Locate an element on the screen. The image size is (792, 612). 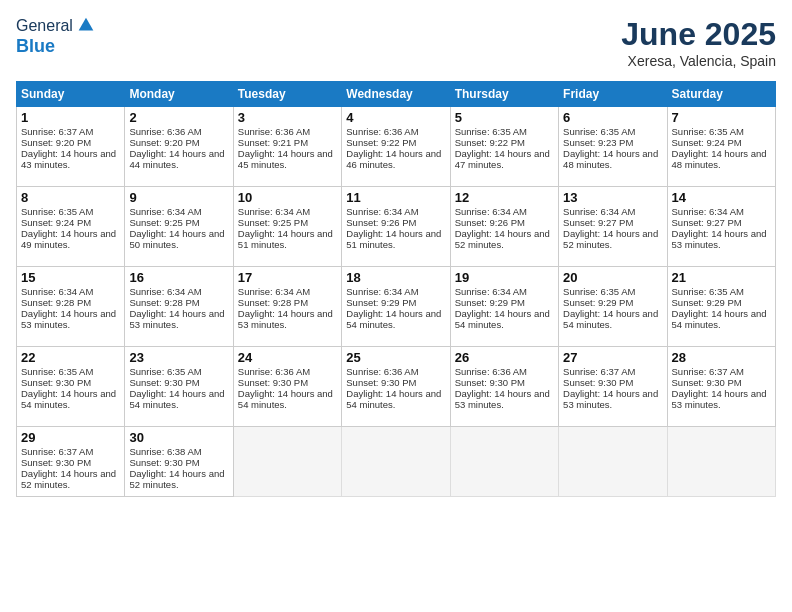
sunrise-6: Sunrise: 6:35 AM is located at coordinates (599, 132).